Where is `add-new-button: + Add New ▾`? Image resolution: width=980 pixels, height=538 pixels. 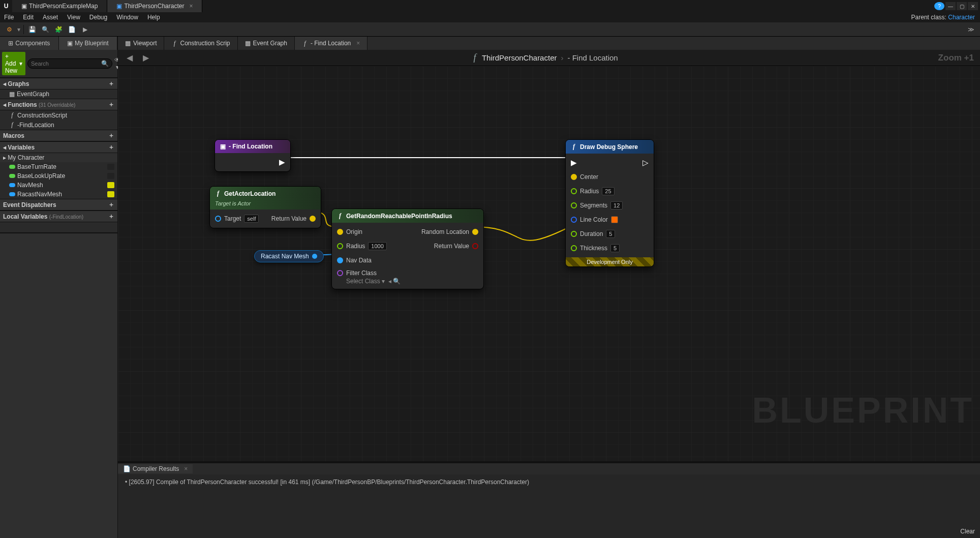 add-new-button: + Add New ▾ is located at coordinates (14, 64).